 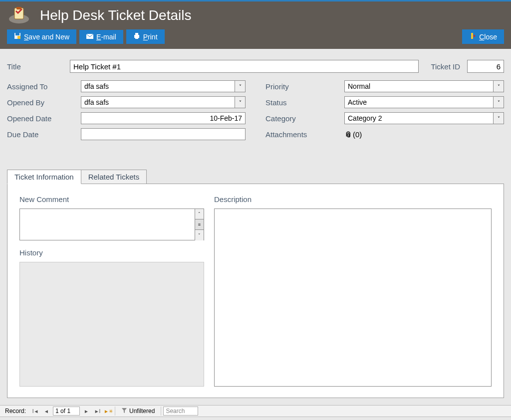 What do you see at coordinates (163, 118) in the screenshot?
I see `opened-date-input` at bounding box center [163, 118].